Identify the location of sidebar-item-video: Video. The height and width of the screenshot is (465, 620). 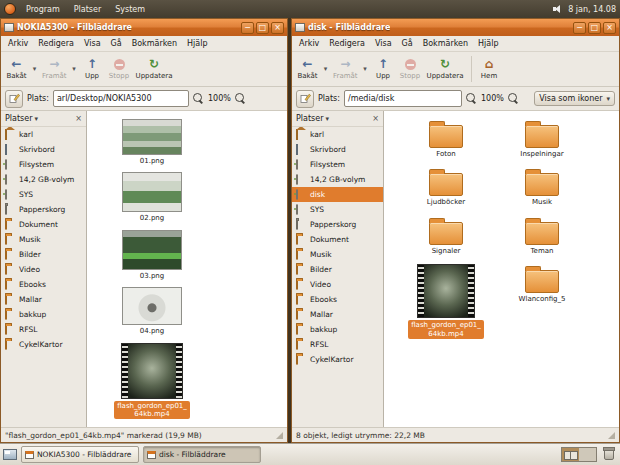
(338, 284).